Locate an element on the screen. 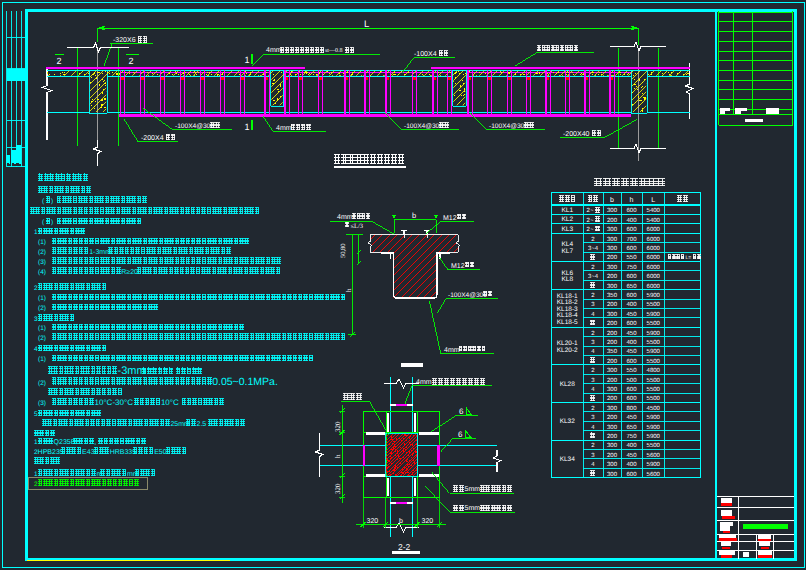 Image resolution: width=806 pixels, height=570 pixels. svg-text: -100X4 is located at coordinates (426, 54).